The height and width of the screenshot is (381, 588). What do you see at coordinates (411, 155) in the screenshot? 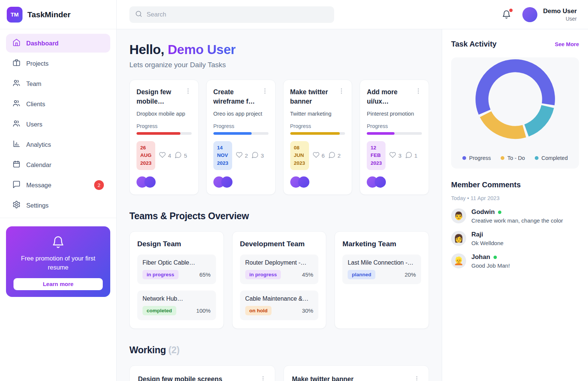
I see `comments-stat: 1` at bounding box center [411, 155].